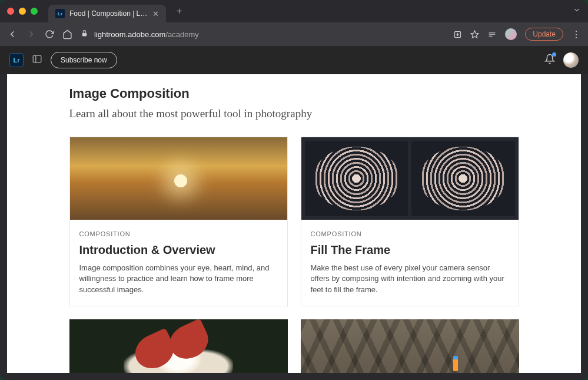  What do you see at coordinates (294, 94) in the screenshot?
I see `page-title: Image Composition` at bounding box center [294, 94].